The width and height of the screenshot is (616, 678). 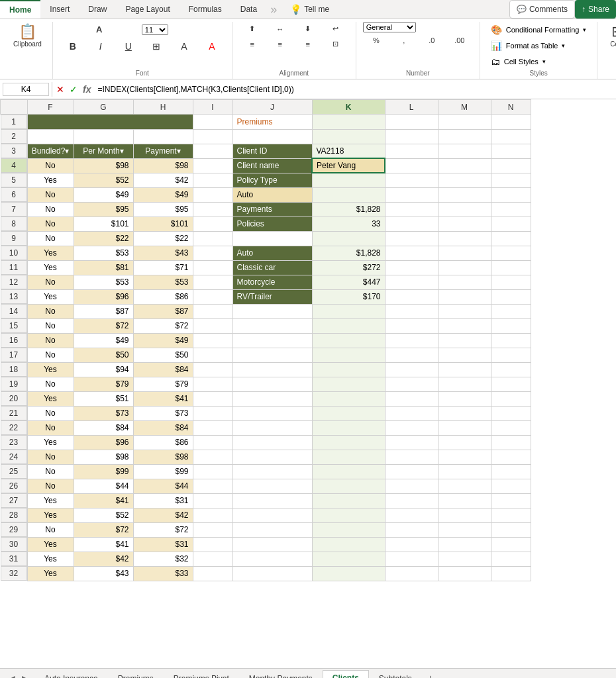 I want to click on tab-share: ↑ Share, so click(x=595, y=9).